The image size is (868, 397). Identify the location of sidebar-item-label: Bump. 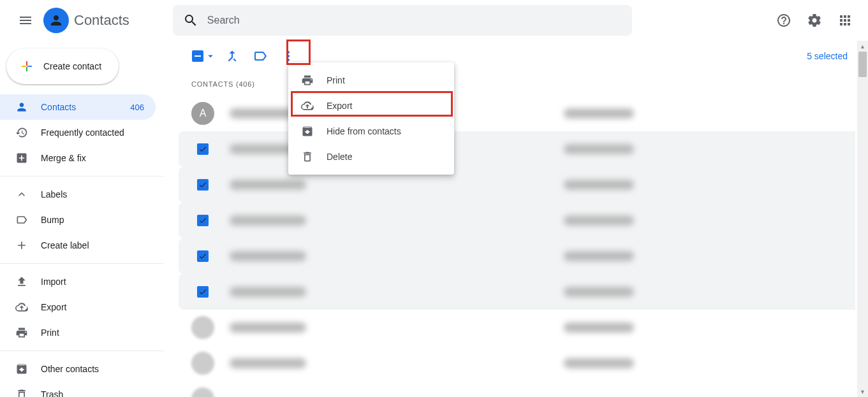
(52, 220).